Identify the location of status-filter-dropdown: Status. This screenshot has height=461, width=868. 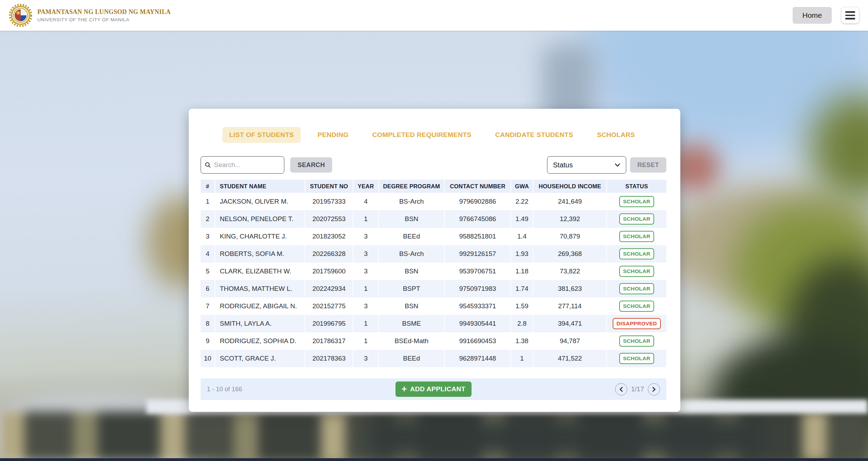
(587, 165).